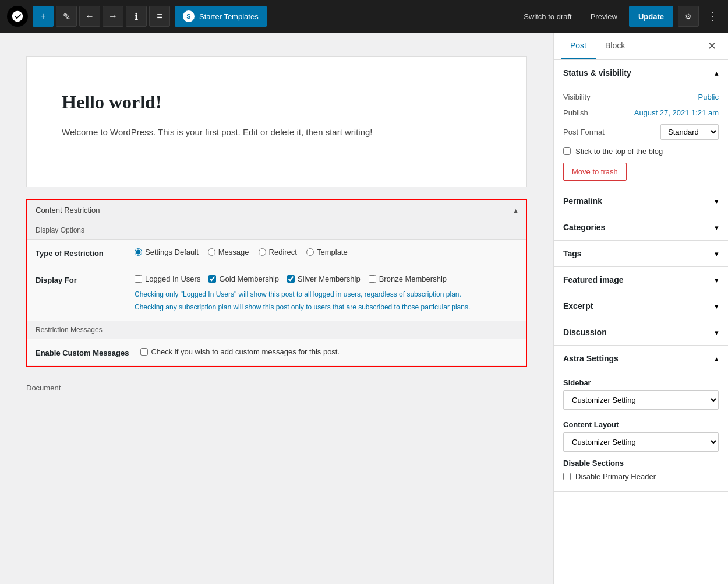 This screenshot has width=728, height=584. What do you see at coordinates (641, 97) in the screenshot?
I see `visibility-row: Visibility Public` at bounding box center [641, 97].